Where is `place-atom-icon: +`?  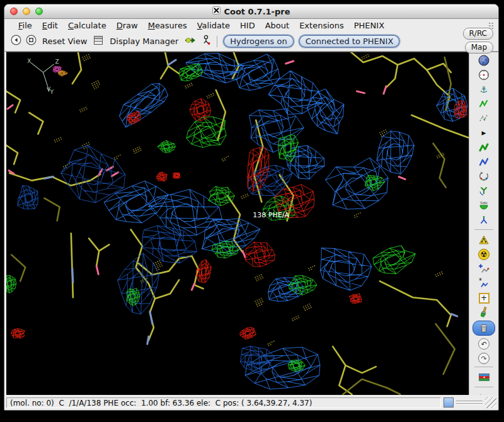 place-atom-icon: + is located at coordinates (484, 298).